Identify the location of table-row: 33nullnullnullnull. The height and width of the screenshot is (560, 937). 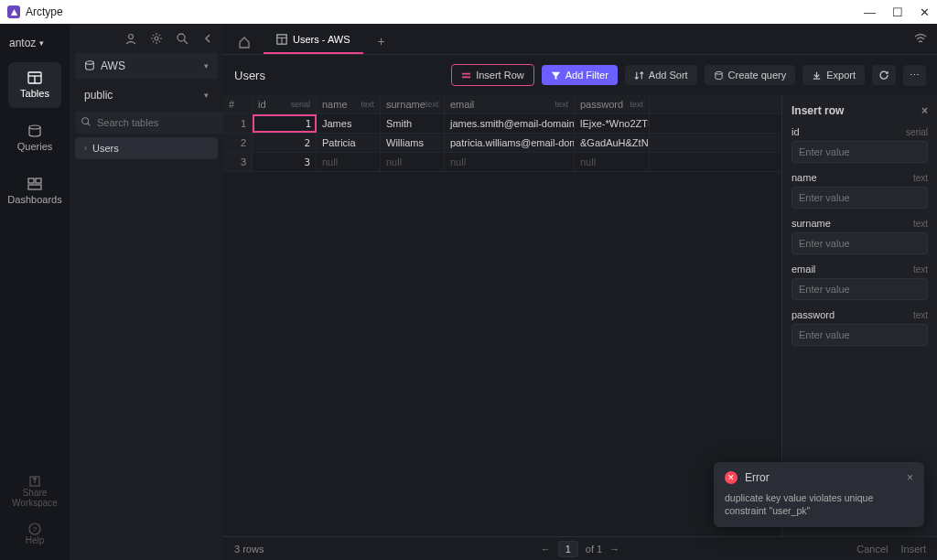
(502, 163).